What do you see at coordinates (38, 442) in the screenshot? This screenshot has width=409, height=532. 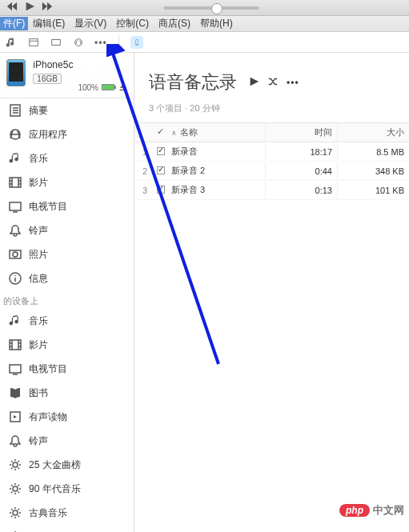 I see `sidebar-item-label: 铃声` at bounding box center [38, 442].